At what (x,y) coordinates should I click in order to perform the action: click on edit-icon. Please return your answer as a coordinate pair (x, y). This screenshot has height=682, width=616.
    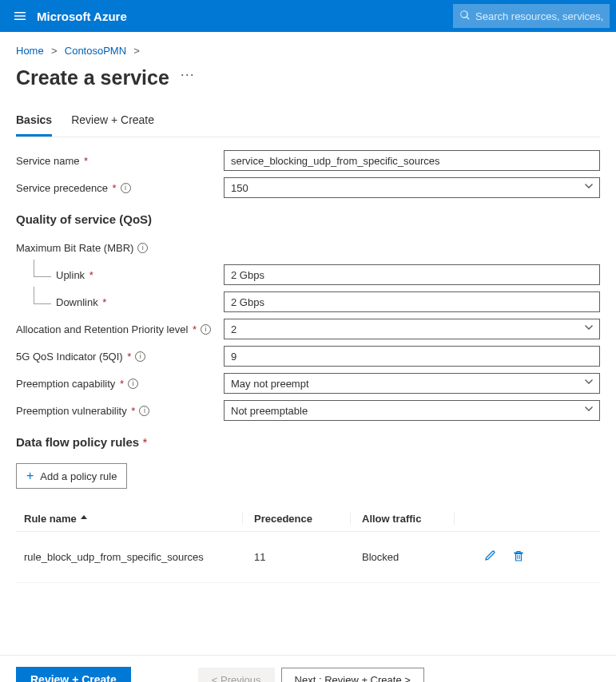
    Looking at the image, I should click on (490, 557).